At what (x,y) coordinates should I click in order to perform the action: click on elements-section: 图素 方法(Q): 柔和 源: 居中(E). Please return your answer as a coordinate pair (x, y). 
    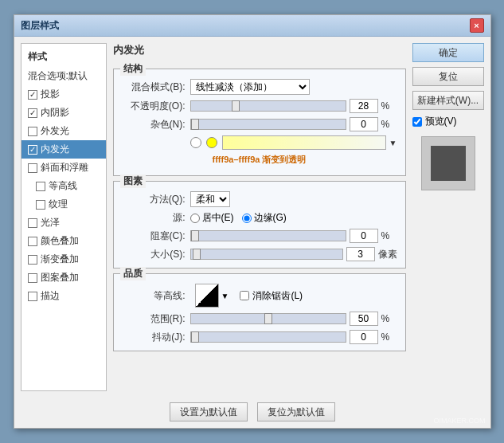
    Looking at the image, I should click on (260, 225).